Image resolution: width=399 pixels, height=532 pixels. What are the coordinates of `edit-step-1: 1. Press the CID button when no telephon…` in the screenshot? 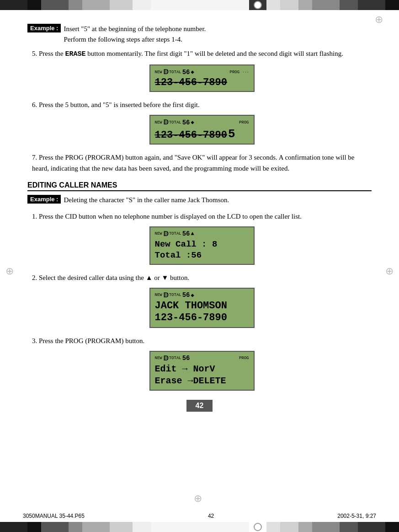 It's located at (199, 238).